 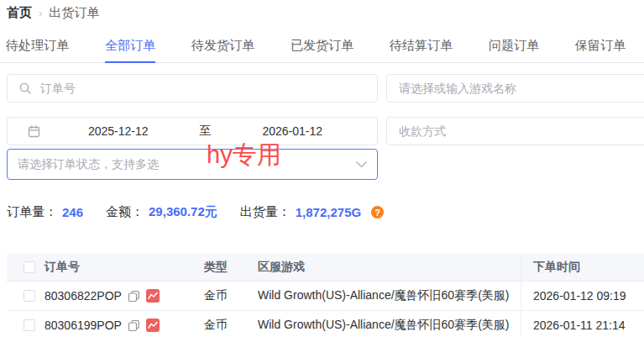 I want to click on order-count-value: 246, so click(x=72, y=212).